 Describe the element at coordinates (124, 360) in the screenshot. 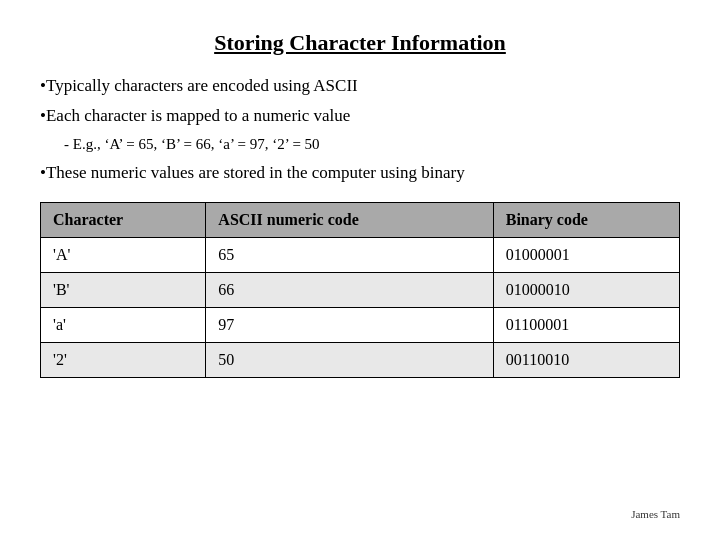

I see `table-cell-3-0: '2'` at that location.